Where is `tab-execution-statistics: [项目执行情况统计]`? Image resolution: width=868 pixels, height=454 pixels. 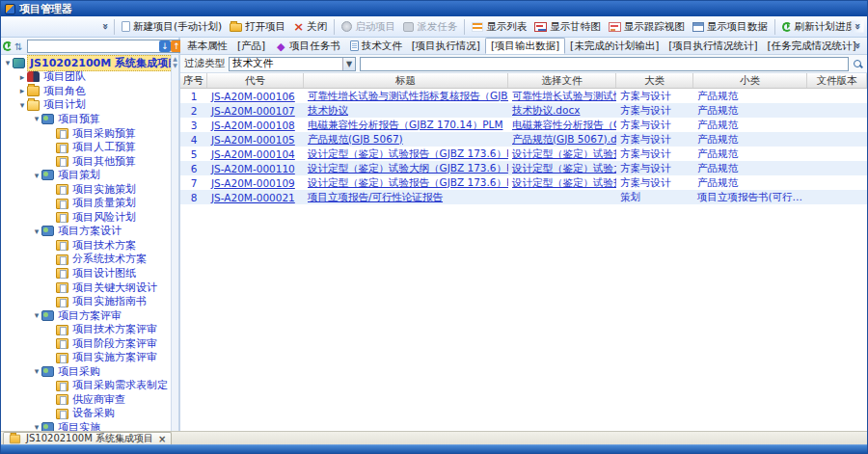 tab-execution-statistics: [项目执行情况统计] is located at coordinates (713, 46).